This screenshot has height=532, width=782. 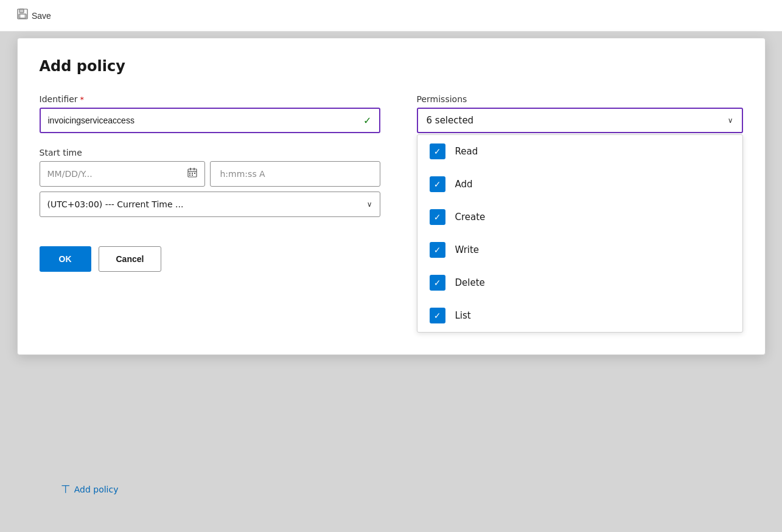 I want to click on identifier-label: Identifier *, so click(x=210, y=99).